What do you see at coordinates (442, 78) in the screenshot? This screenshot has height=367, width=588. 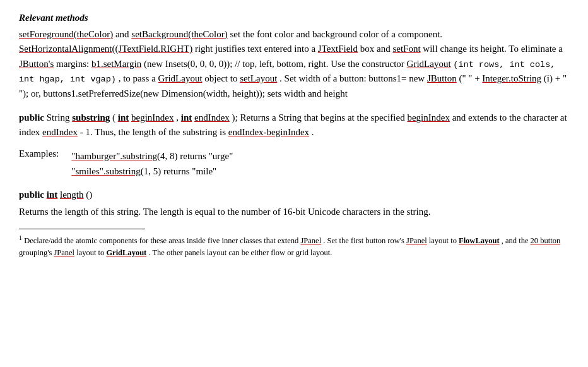 I see `jbutton-link2: JButton` at bounding box center [442, 78].